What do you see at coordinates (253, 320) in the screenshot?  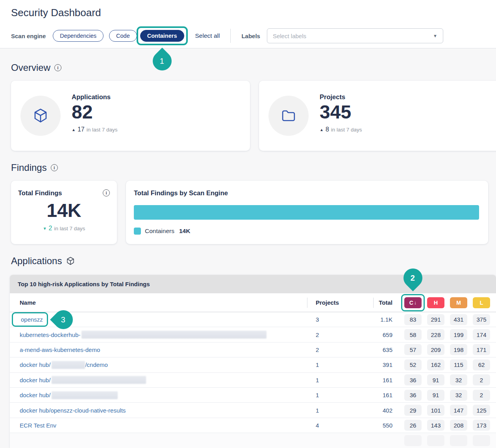 I see `table-row: openszz3 3 1.1K 83 291 431 375` at bounding box center [253, 320].